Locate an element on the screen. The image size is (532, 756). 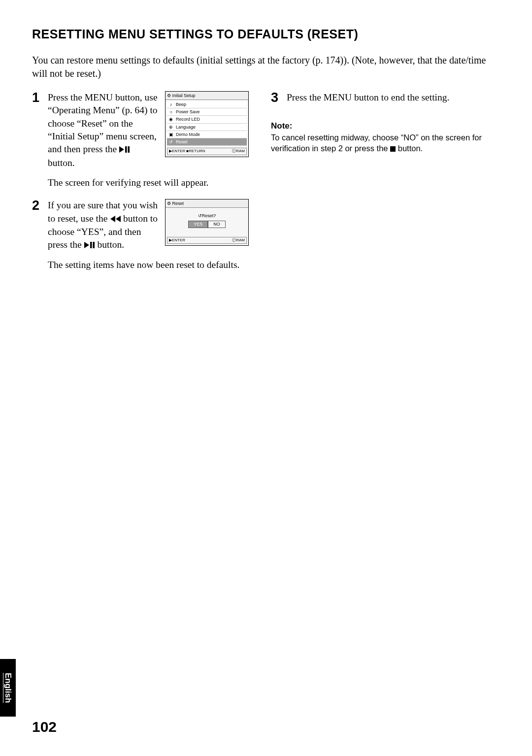
shot2-yes: YES is located at coordinates (198, 224).